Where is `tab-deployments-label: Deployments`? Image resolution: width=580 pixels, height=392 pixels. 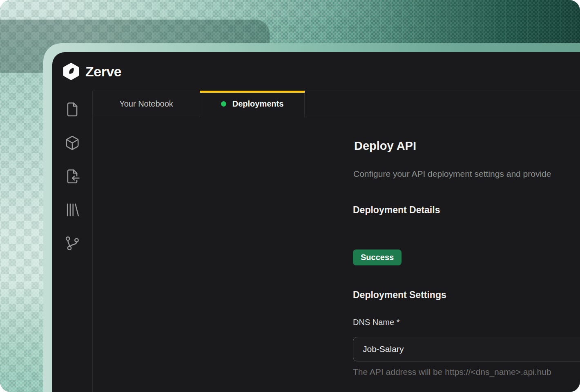
tab-deployments-label: Deployments is located at coordinates (258, 104).